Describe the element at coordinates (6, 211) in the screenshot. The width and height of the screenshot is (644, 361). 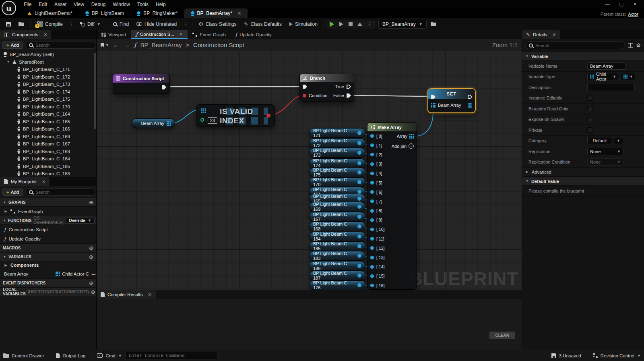
I see `expander-arrow-icon: ▶` at that location.